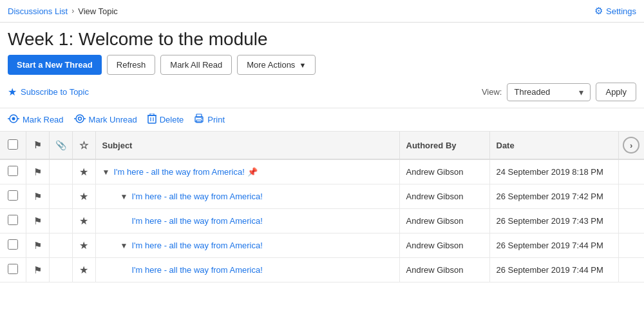  What do you see at coordinates (37, 146) in the screenshot?
I see `col-header-flag: ⚑` at bounding box center [37, 146].